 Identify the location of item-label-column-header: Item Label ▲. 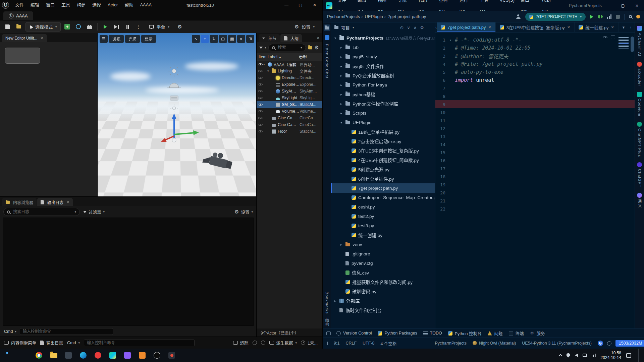
(279, 57).